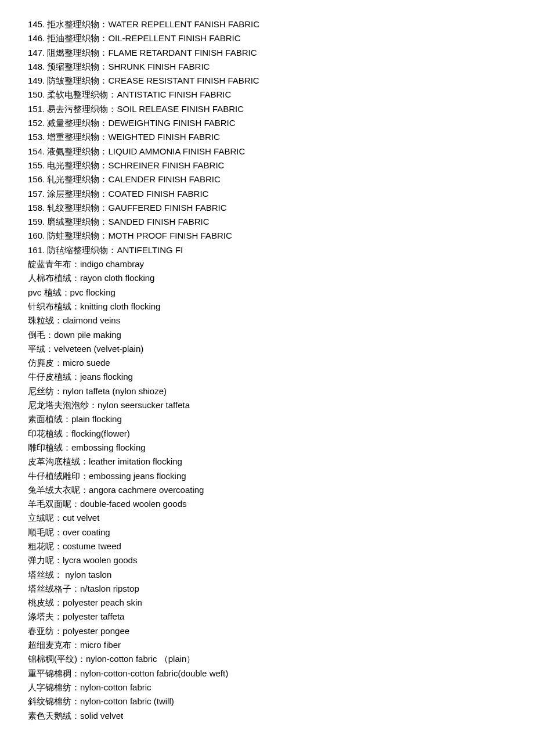 Image resolution: width=534 pixels, height=756 pixels. Describe the element at coordinates (174, 38) in the screenshot. I see `entry-en: OIL-REPELLENT FINISH FABRIC` at that location.